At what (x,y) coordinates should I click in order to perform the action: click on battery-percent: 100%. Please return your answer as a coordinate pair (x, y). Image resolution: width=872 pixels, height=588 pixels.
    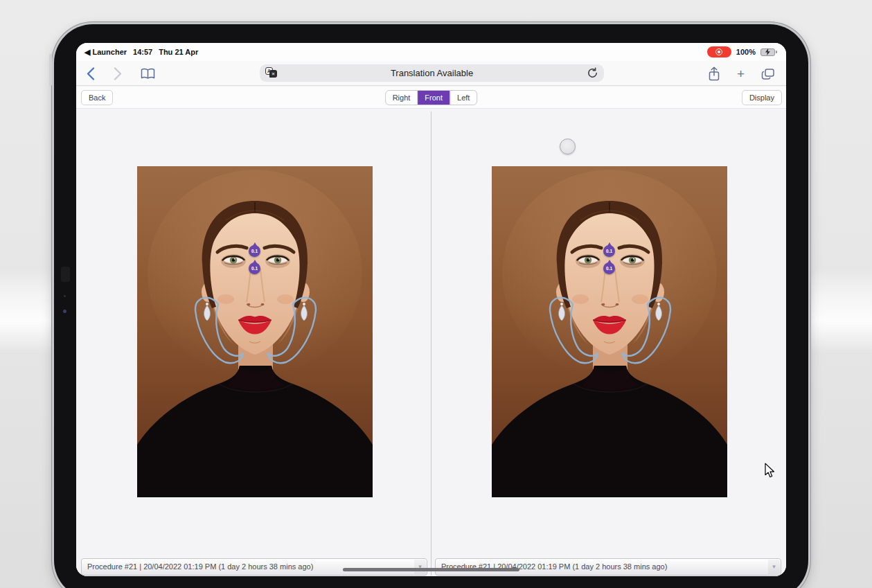
    Looking at the image, I should click on (746, 52).